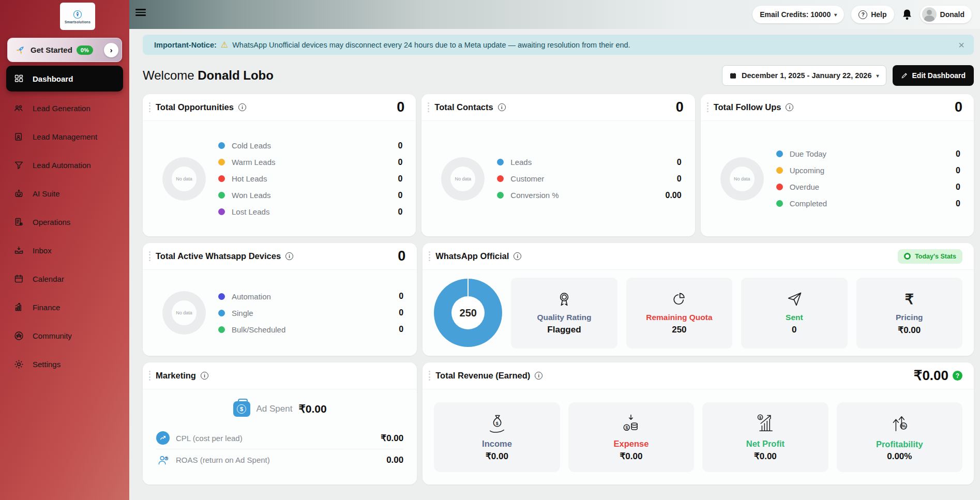  I want to click on question-circle-icon: ?, so click(863, 14).